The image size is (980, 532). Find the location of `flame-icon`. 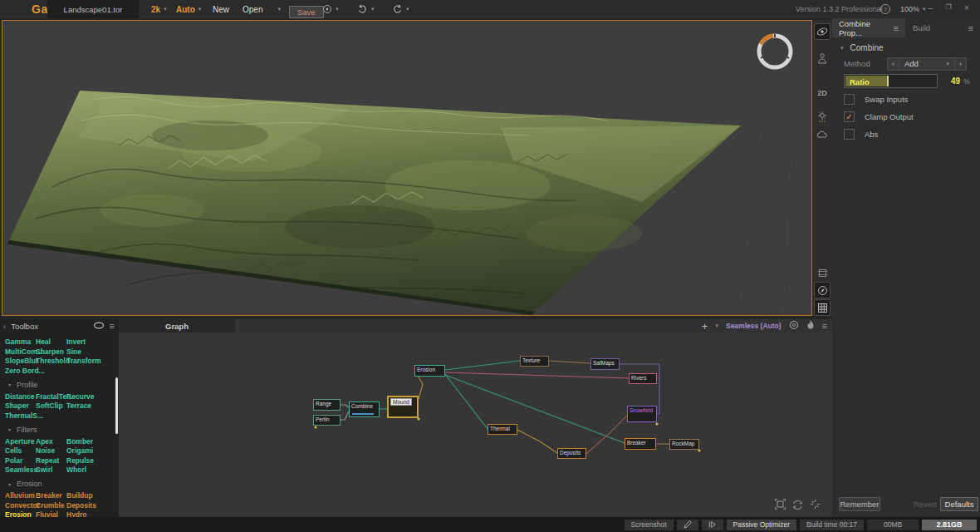

flame-icon is located at coordinates (811, 326).